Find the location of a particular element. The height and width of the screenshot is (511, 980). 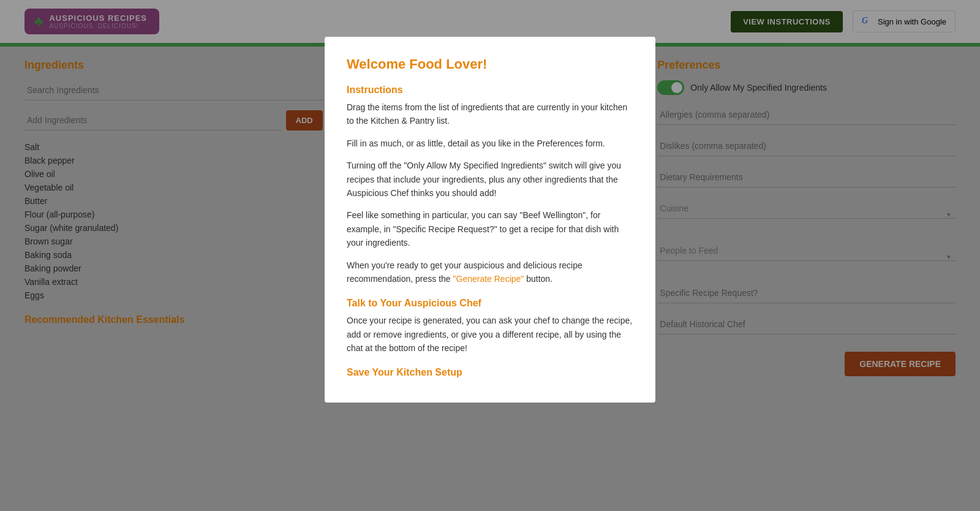

modal-p5-highlight: "Generate Recipe" is located at coordinates (489, 279).